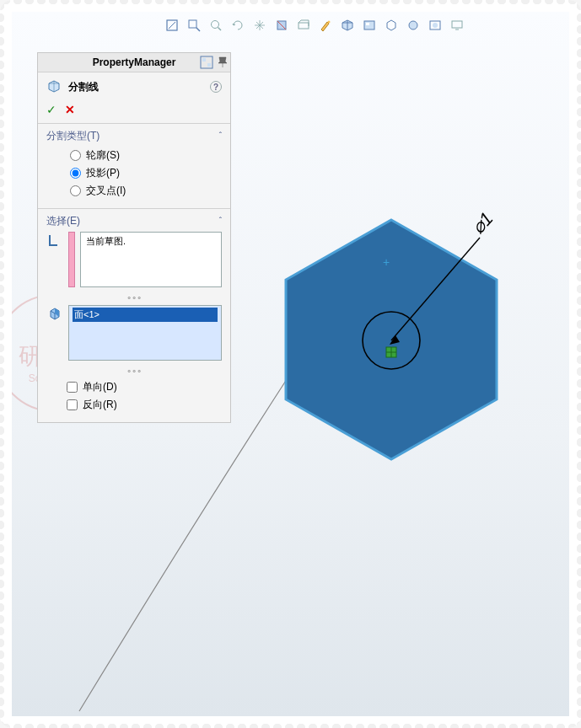 This screenshot has width=581, height=728. What do you see at coordinates (100, 404) in the screenshot?
I see `check-reverse-label: 反向(R)` at bounding box center [100, 404].